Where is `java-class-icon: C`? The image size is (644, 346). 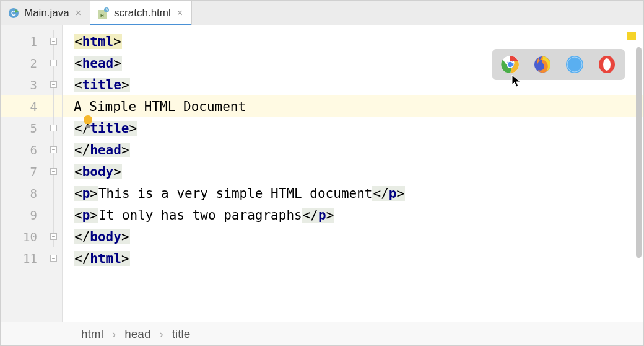 java-class-icon: C is located at coordinates (14, 13).